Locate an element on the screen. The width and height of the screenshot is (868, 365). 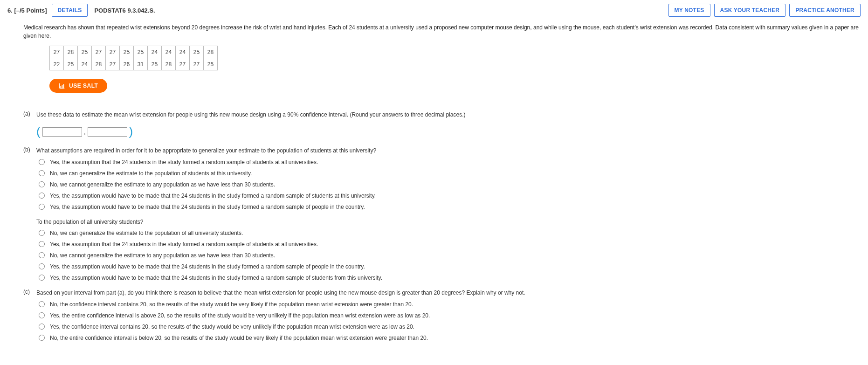
part-b2-option-text: Yes, the assumption that the 24 students… is located at coordinates (184, 244).